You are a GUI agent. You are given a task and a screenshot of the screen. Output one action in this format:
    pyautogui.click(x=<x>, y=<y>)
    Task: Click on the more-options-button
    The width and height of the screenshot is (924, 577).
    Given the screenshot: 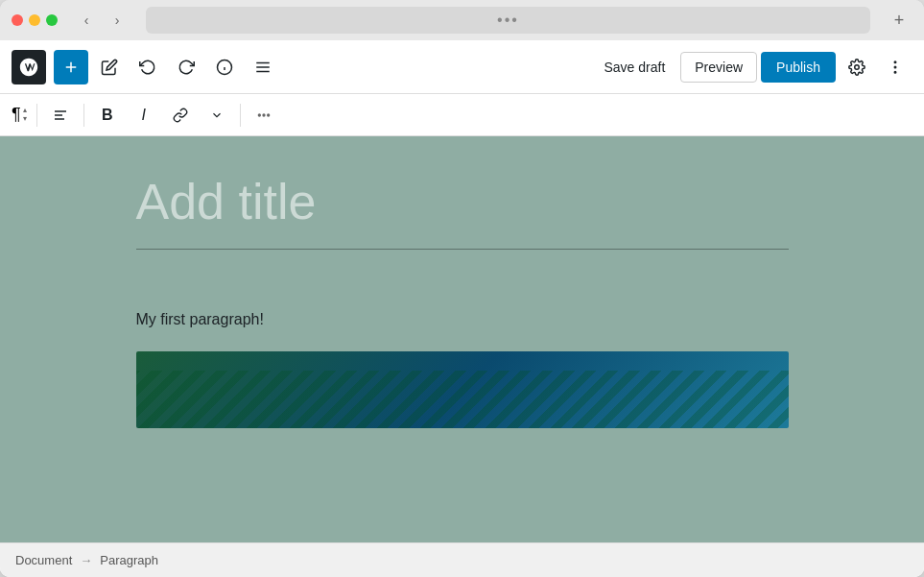 What is the action you would take?
    pyautogui.click(x=895, y=67)
    